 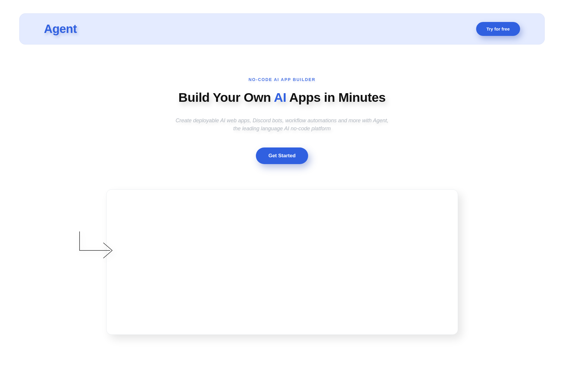 I want to click on headline-text-post: Apps in Minutes, so click(x=336, y=97).